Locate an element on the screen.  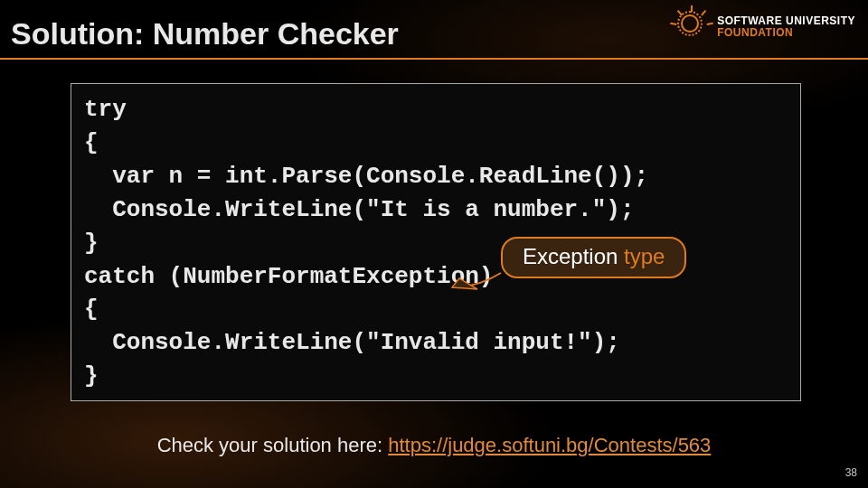
judge-link: https://judge.softuni.bg/Contests/563 is located at coordinates (550, 445).